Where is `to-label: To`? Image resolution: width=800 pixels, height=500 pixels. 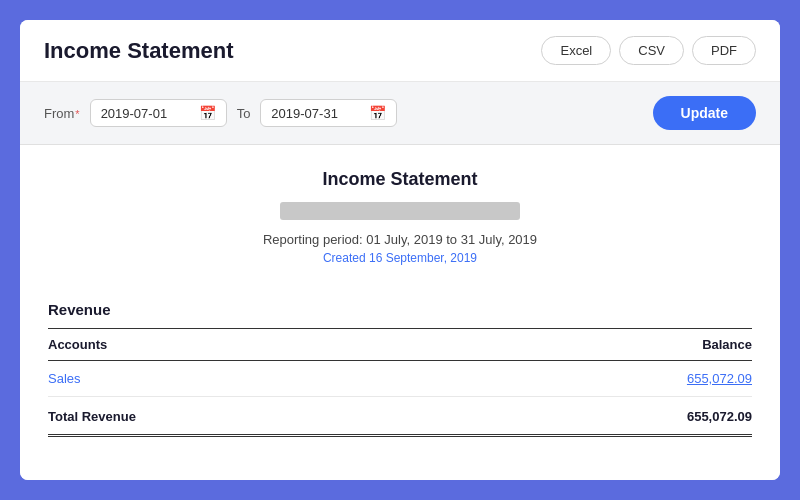 to-label: To is located at coordinates (244, 114).